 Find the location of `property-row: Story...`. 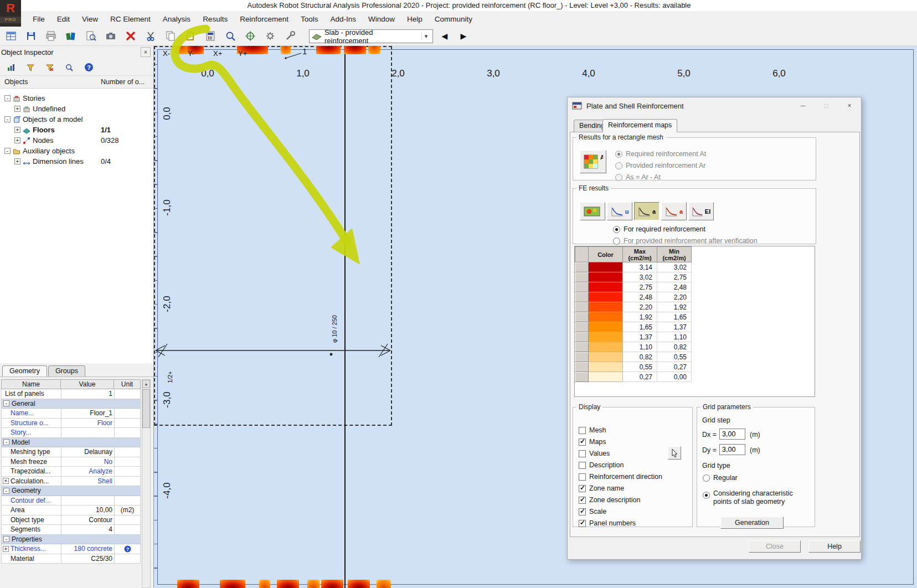

property-row: Story... is located at coordinates (71, 433).